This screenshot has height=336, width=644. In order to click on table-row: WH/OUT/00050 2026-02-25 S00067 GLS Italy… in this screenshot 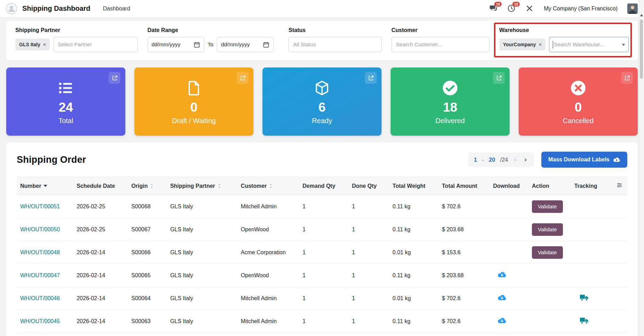, I will do `click(322, 230)`.